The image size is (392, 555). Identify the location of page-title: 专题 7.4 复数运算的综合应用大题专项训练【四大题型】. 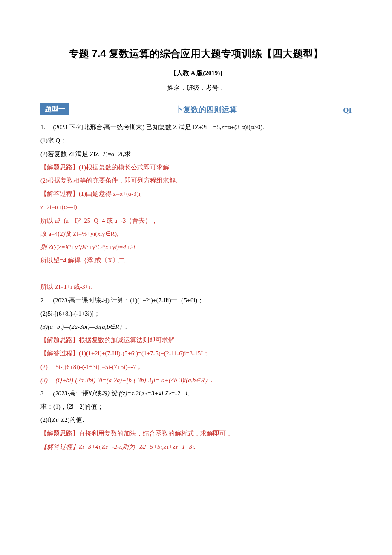
(196, 54).